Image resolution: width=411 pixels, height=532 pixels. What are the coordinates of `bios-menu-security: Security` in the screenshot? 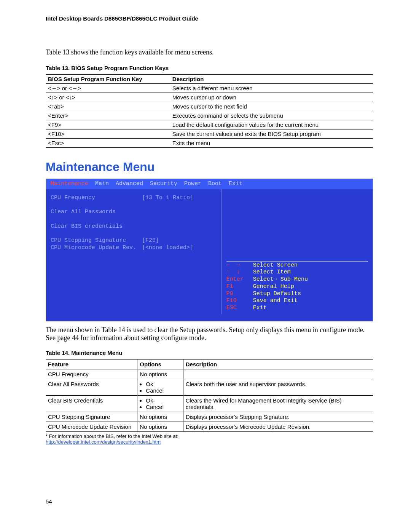 It's located at (164, 184).